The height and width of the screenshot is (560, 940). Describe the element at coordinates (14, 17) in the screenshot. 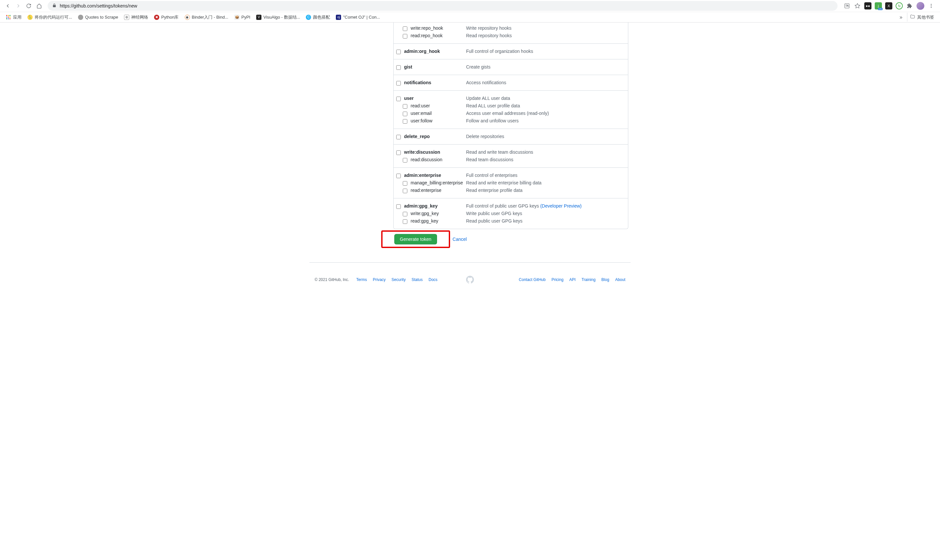

I see `bookmark-apps: 应用` at that location.